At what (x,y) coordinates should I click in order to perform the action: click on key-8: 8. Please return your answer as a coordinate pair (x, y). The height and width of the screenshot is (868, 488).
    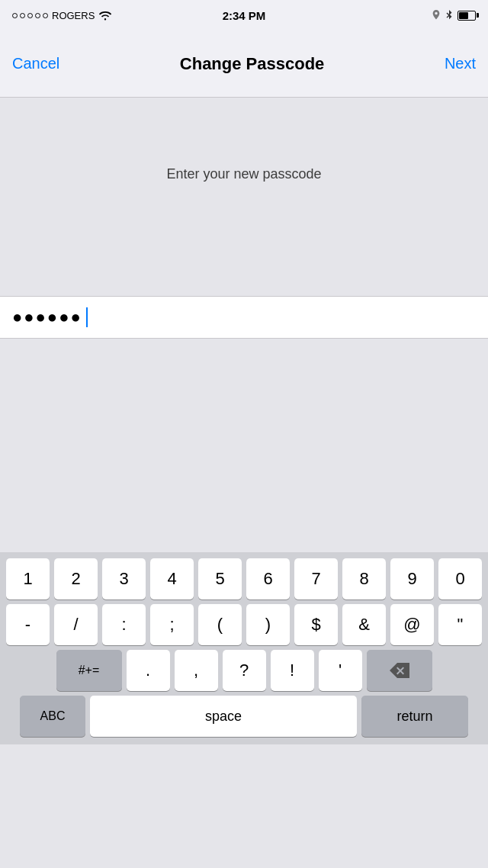
    Looking at the image, I should click on (364, 579).